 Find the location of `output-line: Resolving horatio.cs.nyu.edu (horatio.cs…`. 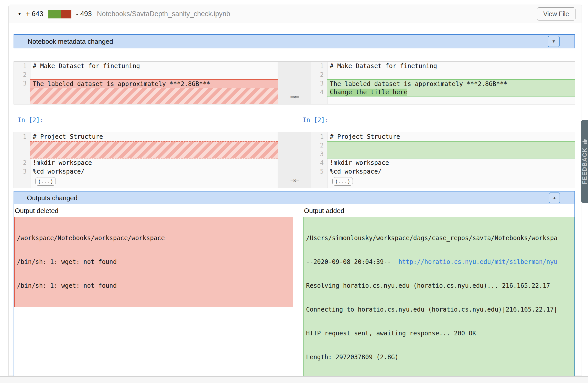

output-line: Resolving horatio.cs.nyu.edu (horatio.cs… is located at coordinates (439, 286).